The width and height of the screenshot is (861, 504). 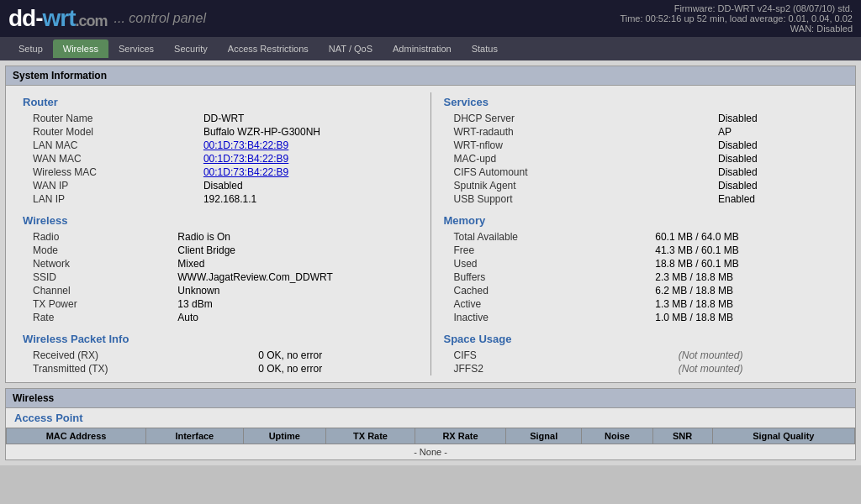 I want to click on services-title: Services, so click(x=642, y=102).